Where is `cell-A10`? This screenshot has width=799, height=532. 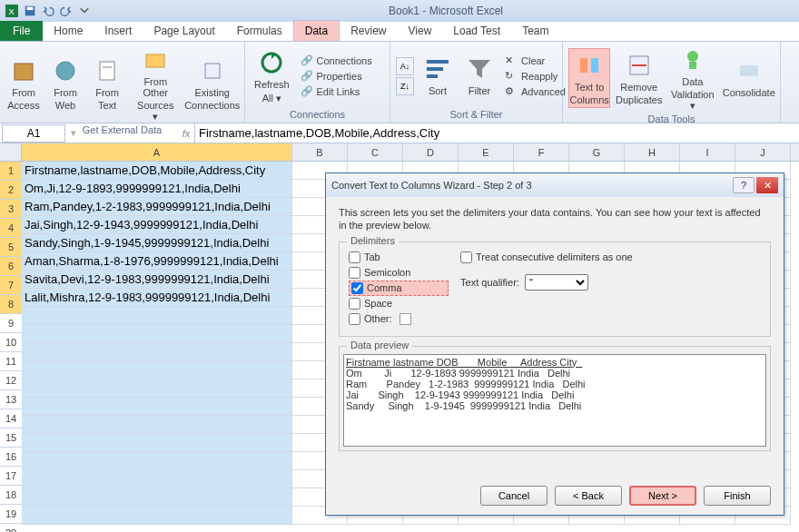
cell-A10 is located at coordinates (157, 334).